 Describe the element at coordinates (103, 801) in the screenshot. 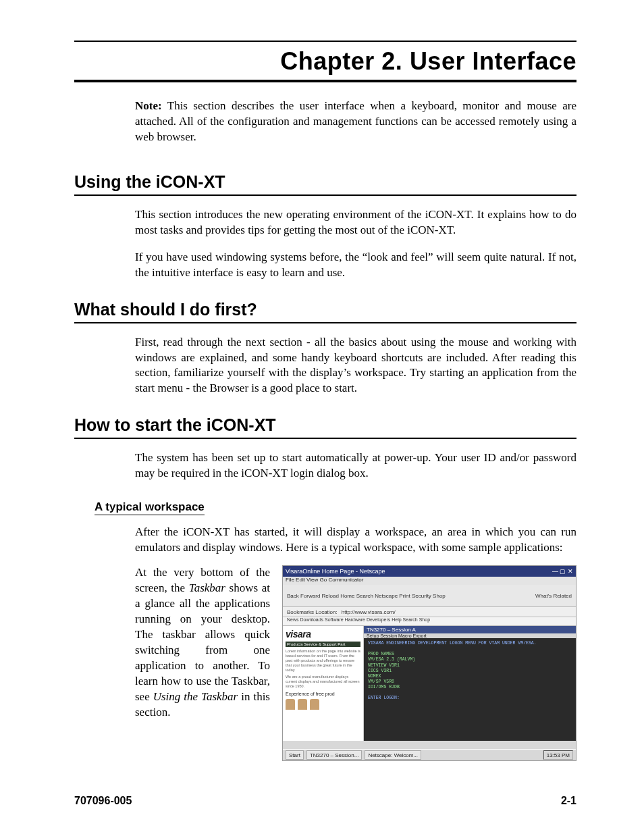

I see `footer-left: 707096-005` at that location.